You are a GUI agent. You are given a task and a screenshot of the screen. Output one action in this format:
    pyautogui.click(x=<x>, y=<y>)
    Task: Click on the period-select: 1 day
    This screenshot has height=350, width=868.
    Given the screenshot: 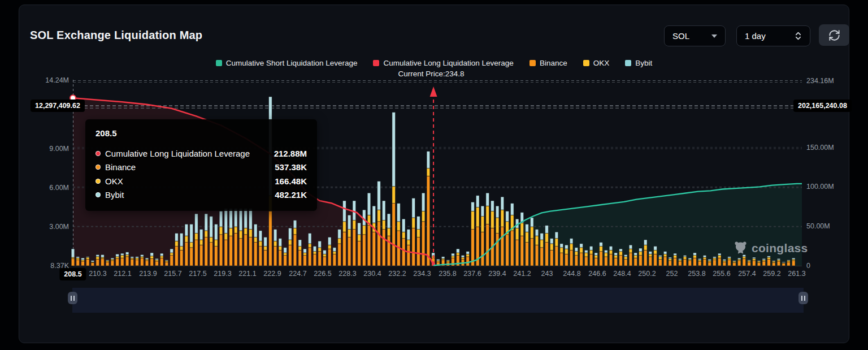 What is the action you would take?
    pyautogui.click(x=773, y=36)
    